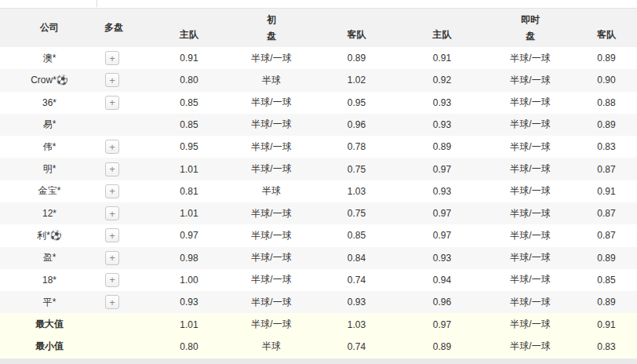 This screenshot has height=364, width=637. I want to click on live-away-odds: 0.90, so click(606, 80).